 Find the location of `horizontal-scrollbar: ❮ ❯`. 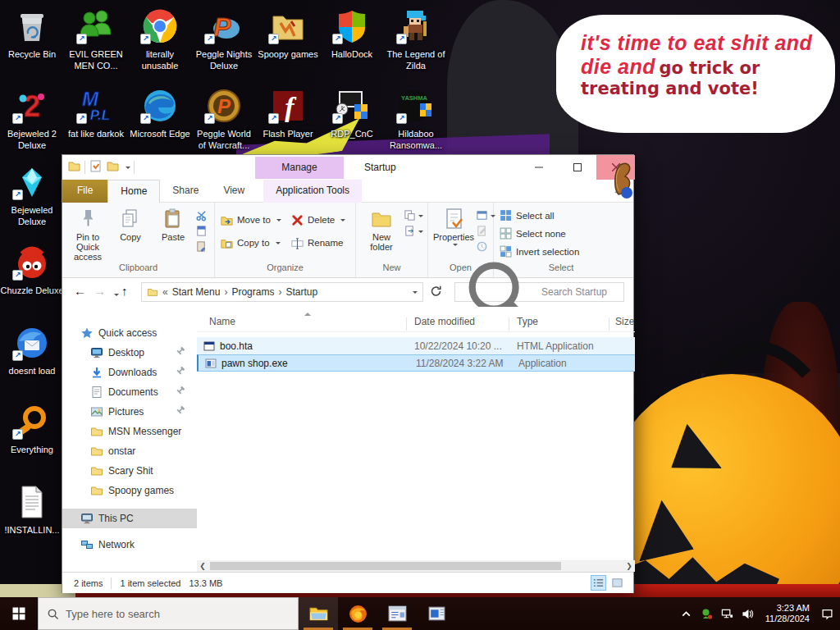

horizontal-scrollbar: ❮ ❯ is located at coordinates (416, 566).